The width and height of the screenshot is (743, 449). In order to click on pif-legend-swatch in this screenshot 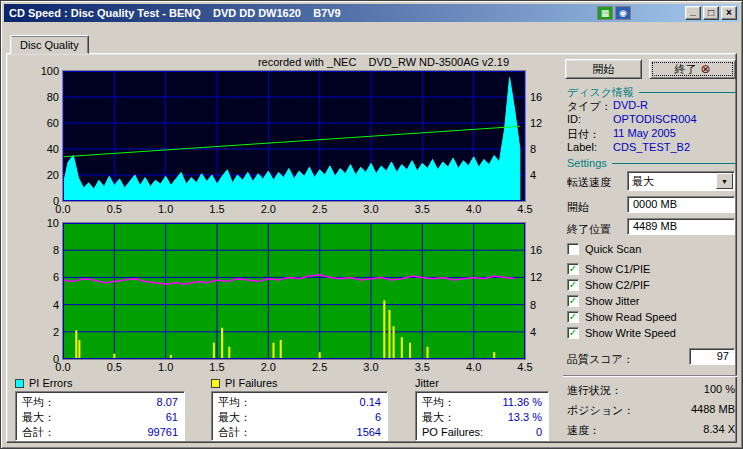, I will do `click(216, 384)`.